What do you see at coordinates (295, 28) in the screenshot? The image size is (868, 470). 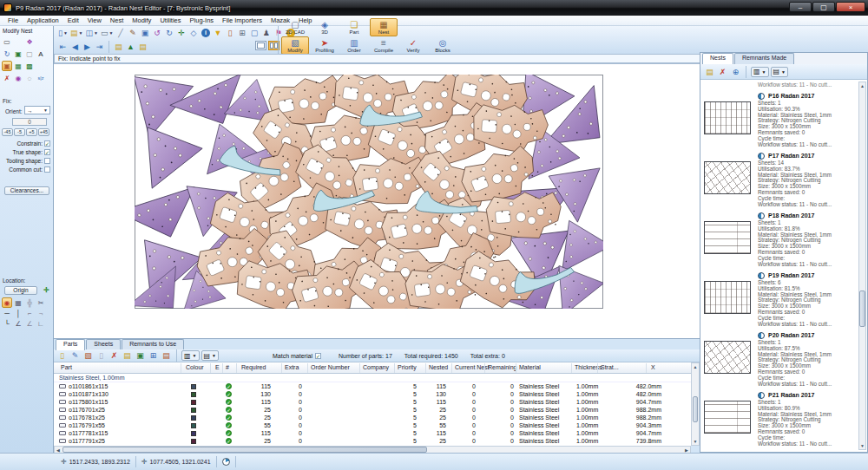 I see `ribbon-2dcad-button: ▢2D CAD` at bounding box center [295, 28].